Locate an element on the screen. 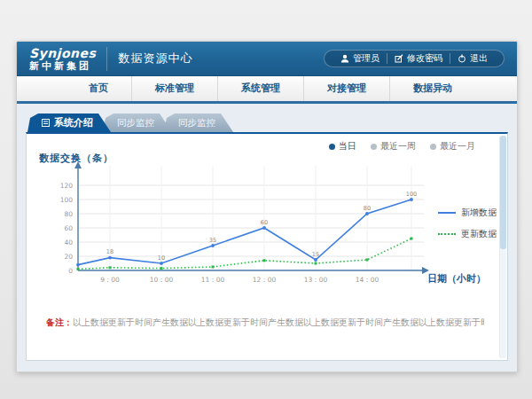 The width and height of the screenshot is (532, 399). user-name: 管理员 is located at coordinates (366, 59).